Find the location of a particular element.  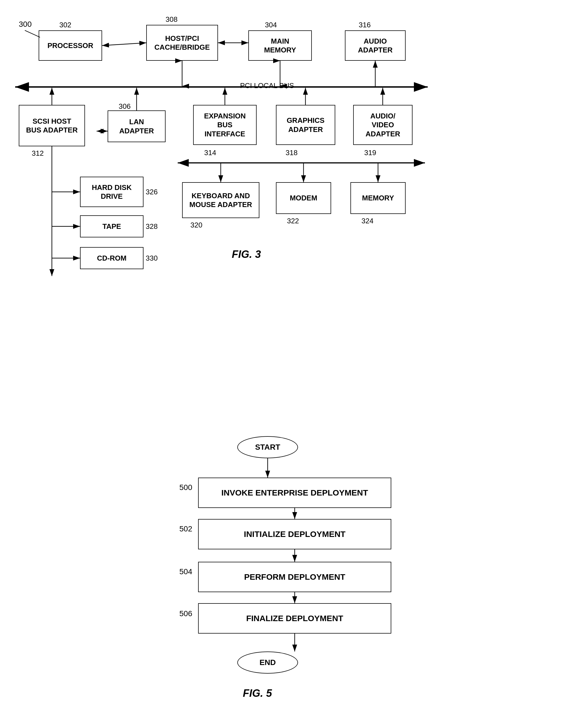

fig5-label: FIG. 5 is located at coordinates (257, 693).